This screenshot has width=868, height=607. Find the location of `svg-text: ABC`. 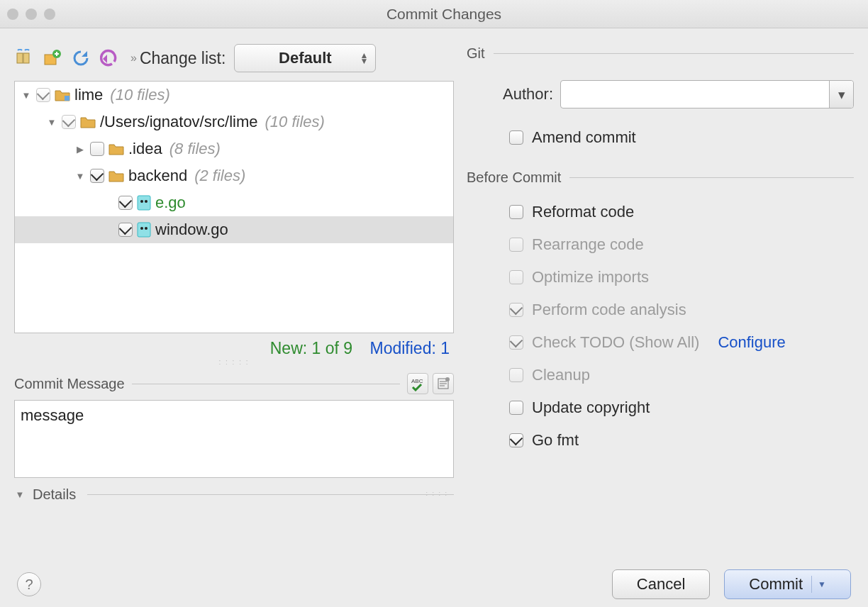

svg-text: ABC is located at coordinates (417, 382).